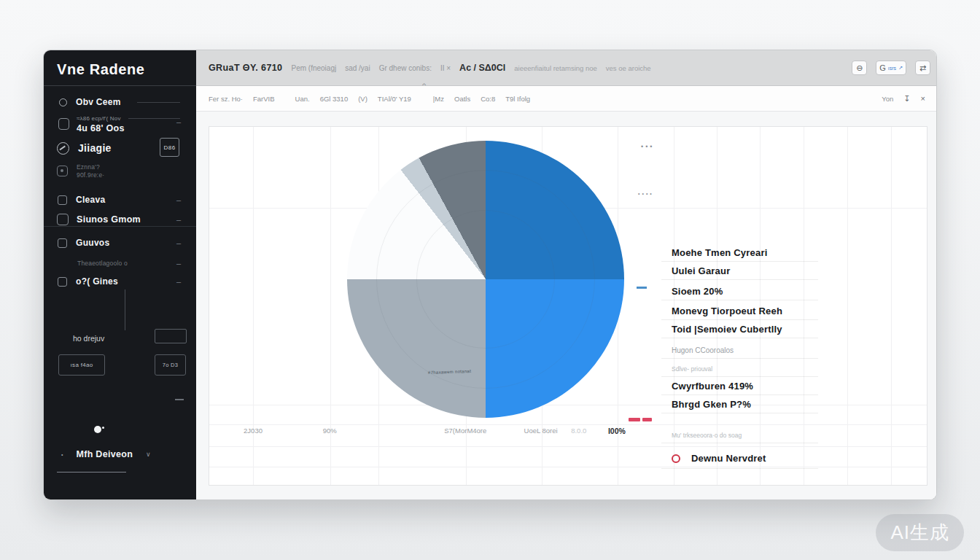  Describe the element at coordinates (483, 68) in the screenshot. I see `toolbar-path-label: Ac / SΔ0Cl` at that location.